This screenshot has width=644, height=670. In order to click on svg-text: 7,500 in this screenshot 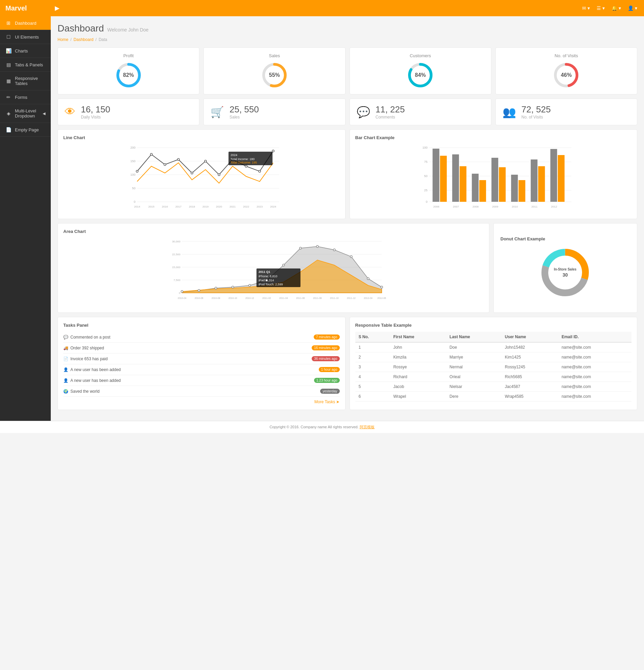, I will do `click(177, 280)`.